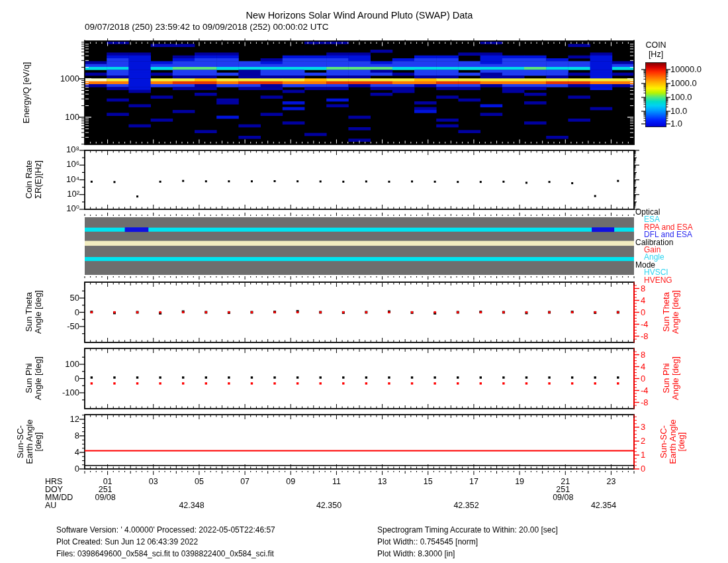  Describe the element at coordinates (191, 505) in the screenshot. I see `au-value-label: 42.348` at that location.